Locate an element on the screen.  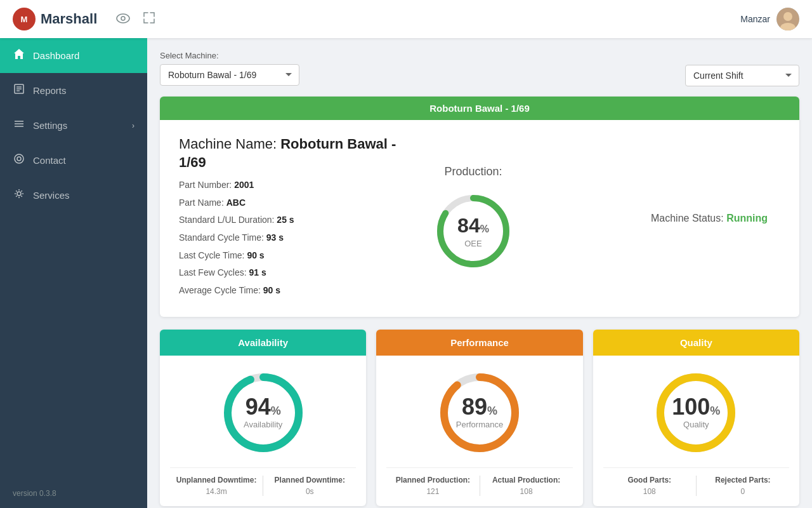
machine-status-section: Machine Status: Running is located at coordinates (660, 218).